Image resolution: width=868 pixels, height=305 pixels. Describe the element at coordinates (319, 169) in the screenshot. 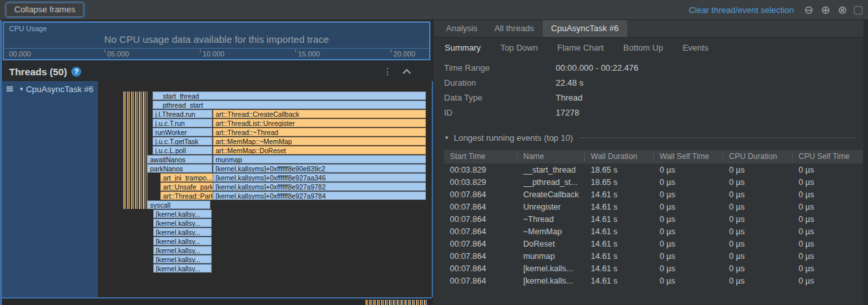

I see `flame-bar: [kernel.kallsyms]+0xffffff8e90e839c2` at that location.